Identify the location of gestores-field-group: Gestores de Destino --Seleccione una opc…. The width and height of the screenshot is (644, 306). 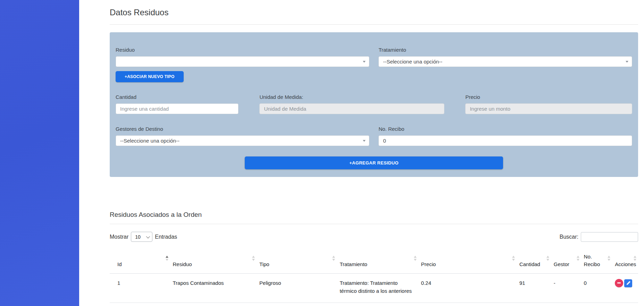
(242, 136).